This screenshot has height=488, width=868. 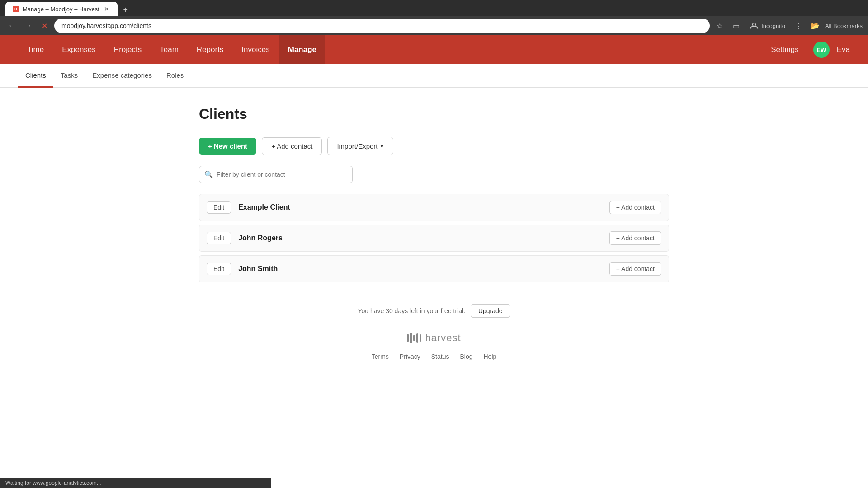 I want to click on tab-bar: H Manage – Moodjoy – Harvest ✕ +, so click(x=434, y=8).